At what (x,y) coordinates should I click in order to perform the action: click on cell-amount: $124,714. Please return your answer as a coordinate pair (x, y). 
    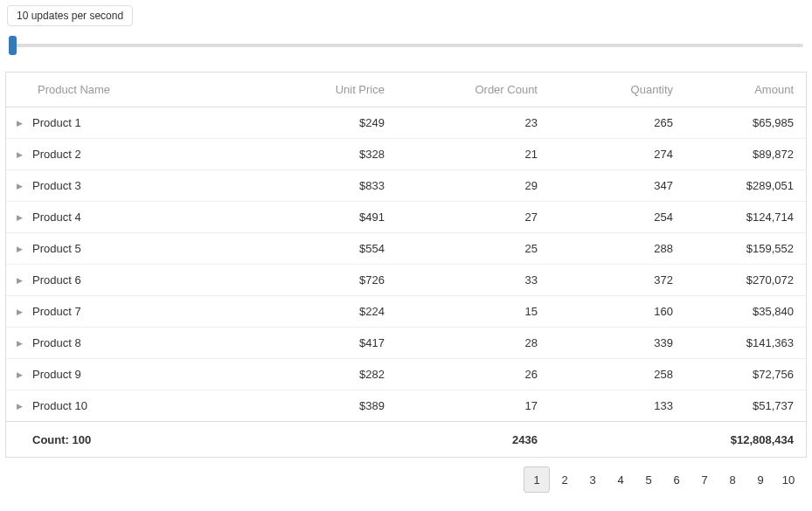
    Looking at the image, I should click on (746, 217).